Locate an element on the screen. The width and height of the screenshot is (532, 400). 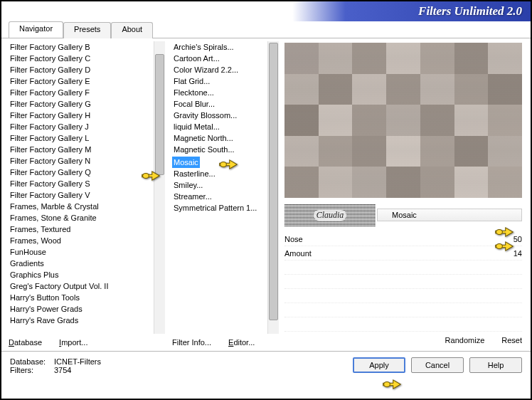
list-item: Magnetic North... is located at coordinates (220, 138).